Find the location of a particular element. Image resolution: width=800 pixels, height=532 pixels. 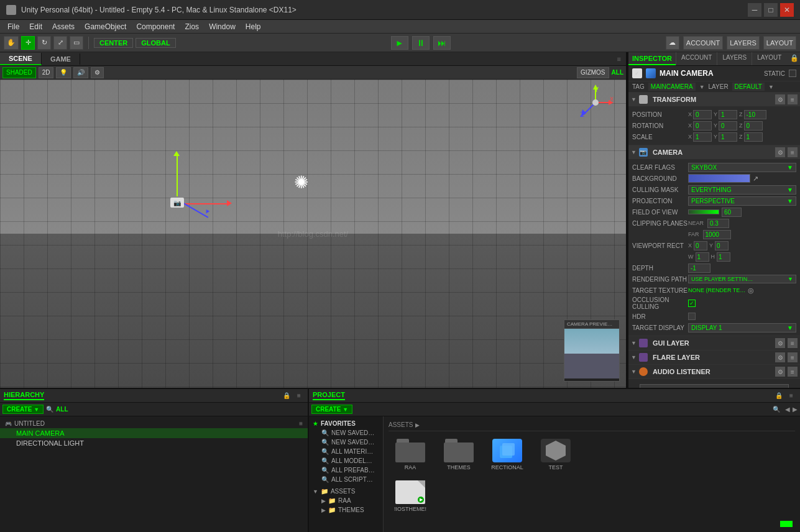

step-button: ⏭ is located at coordinates (442, 43).